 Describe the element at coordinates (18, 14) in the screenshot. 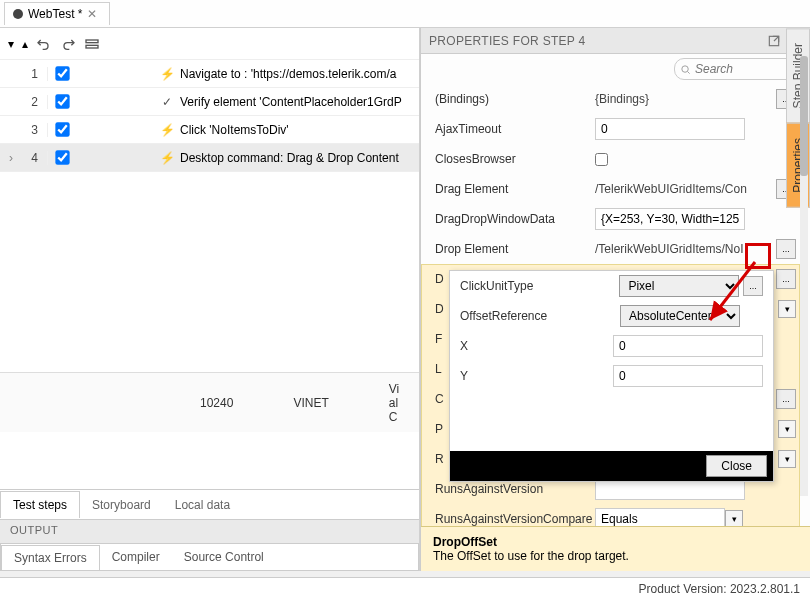

I see `doc-icon` at that location.